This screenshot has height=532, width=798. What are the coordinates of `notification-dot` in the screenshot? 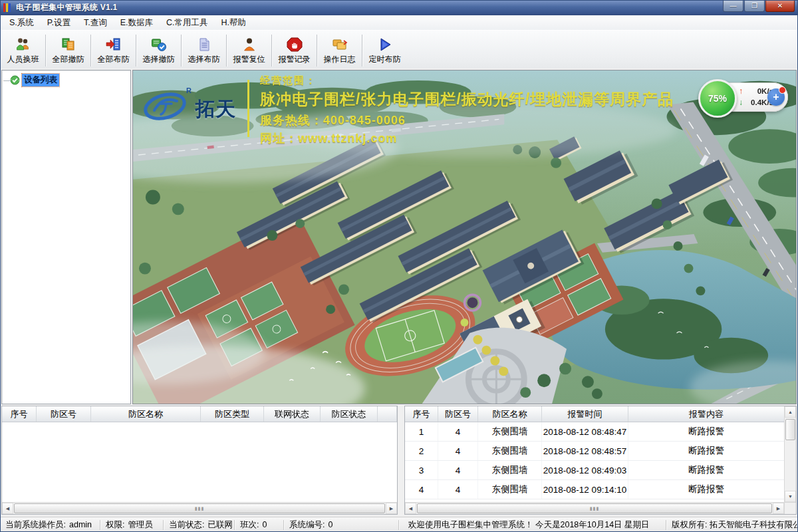 It's located at (782, 90).